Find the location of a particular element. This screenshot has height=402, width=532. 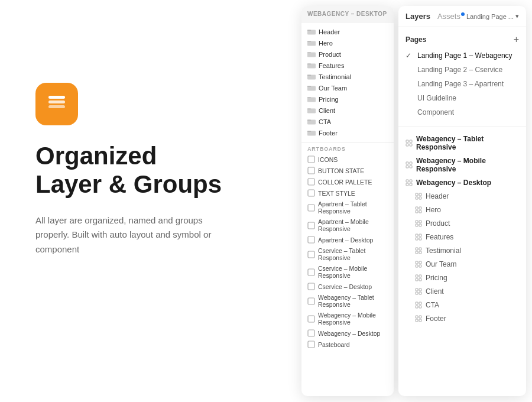

file-item: CTA is located at coordinates (348, 122).